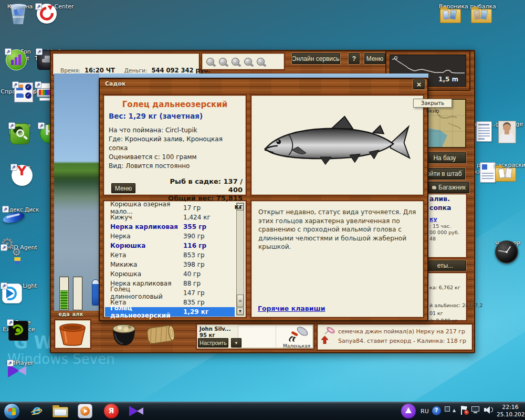 The image size is (525, 420). What do you see at coordinates (19, 248) in the screenshot?
I see `desktop-icon-devid-agent: ⚙ ⚙ DevID Agent` at bounding box center [19, 248].